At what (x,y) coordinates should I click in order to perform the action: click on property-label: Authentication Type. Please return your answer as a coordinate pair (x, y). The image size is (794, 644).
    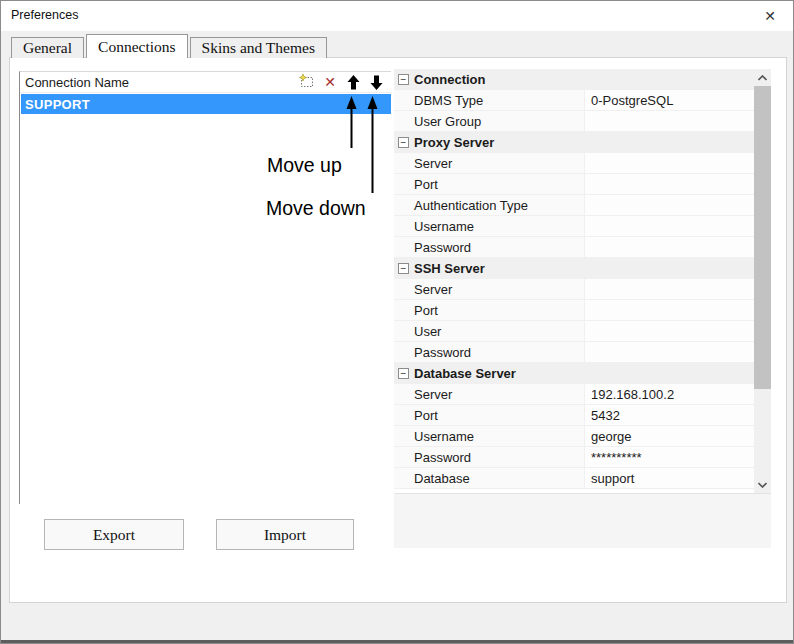
    Looking at the image, I should click on (499, 206).